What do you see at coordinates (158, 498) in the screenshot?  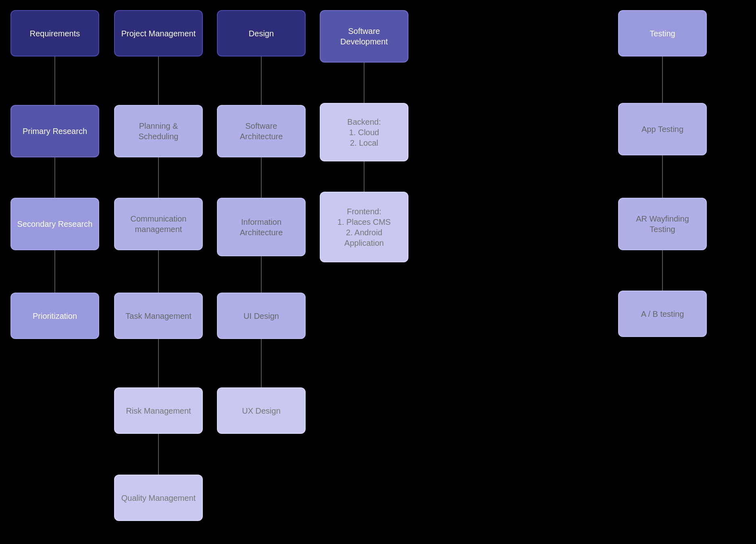 I see `quality-management-node: Quality Management` at bounding box center [158, 498].